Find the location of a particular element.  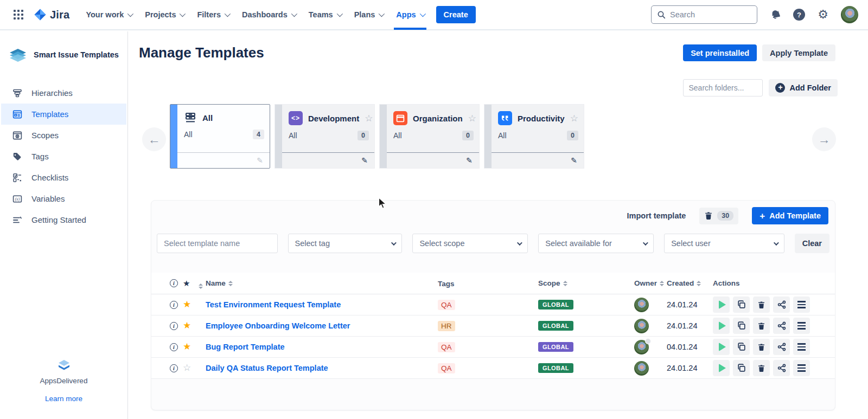

carousel-left-arrow: ← is located at coordinates (154, 139).